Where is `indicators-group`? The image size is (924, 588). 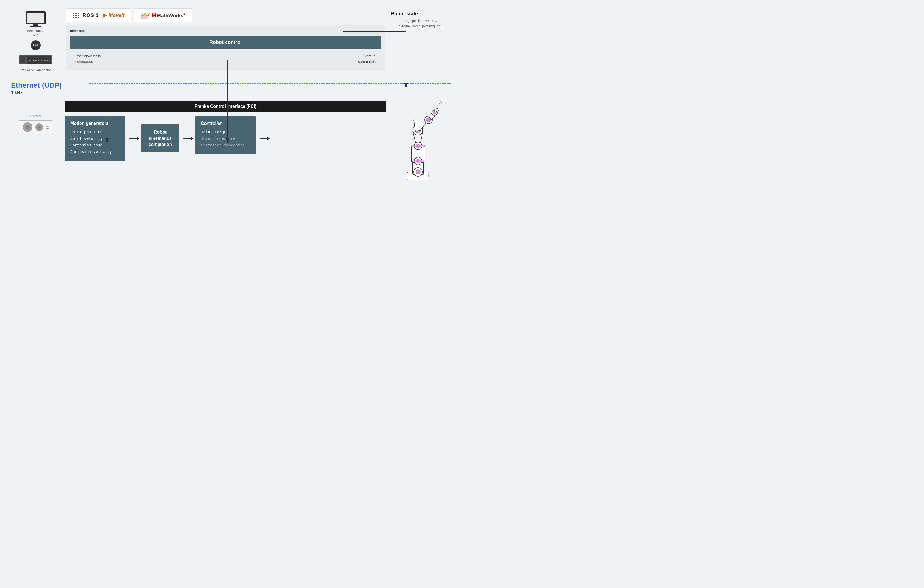 indicators-group is located at coordinates (48, 127).